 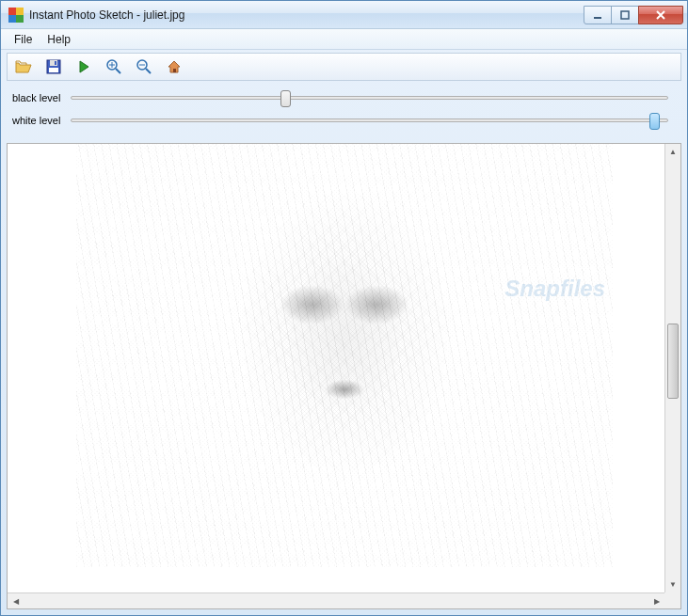 I want to click on scroll-corner, so click(x=672, y=600).